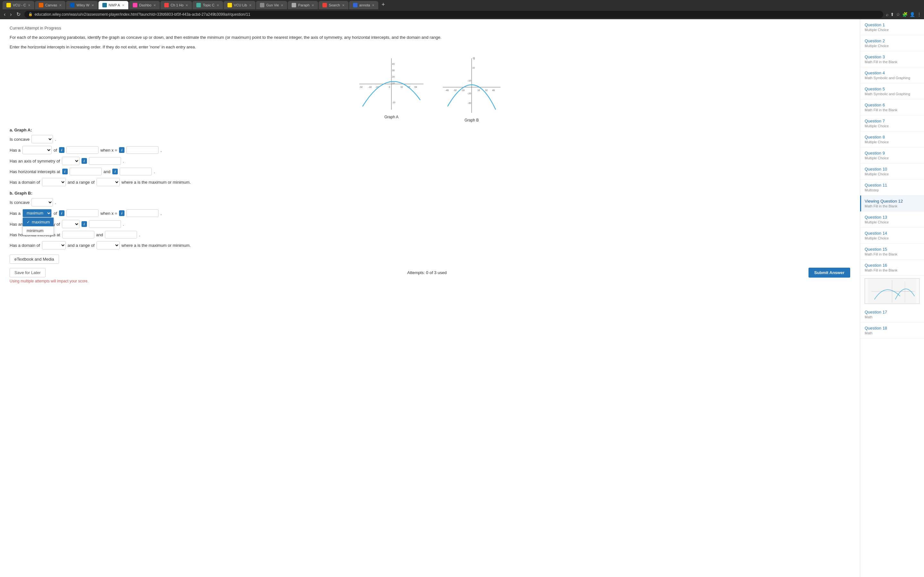 This screenshot has height=577, width=924. I want to click on horiz-intercepts-a-row: Has horizontal intercepts at i and i ., so click(430, 171).